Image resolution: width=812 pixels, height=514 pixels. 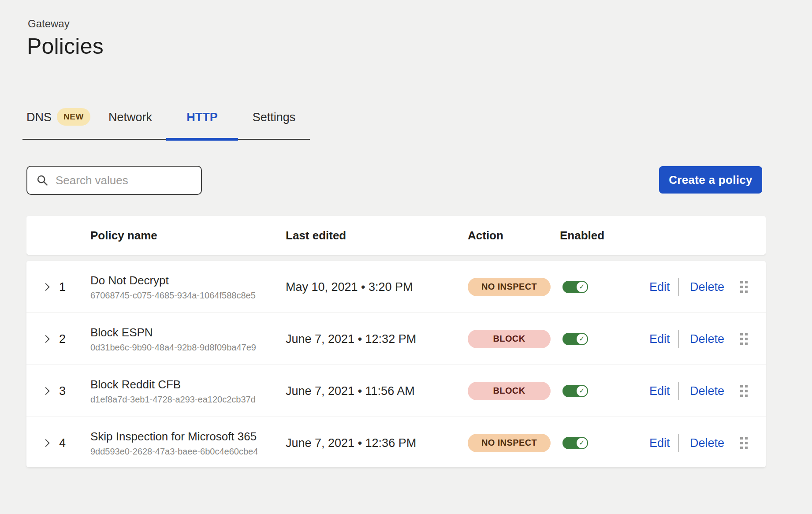 I want to click on tab-http-label: HTTP, so click(x=202, y=117).